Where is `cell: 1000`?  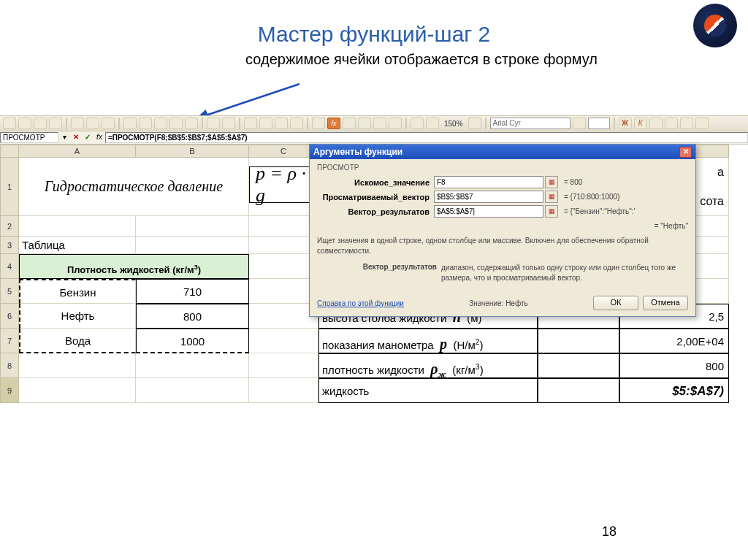 cell: 1000 is located at coordinates (193, 341).